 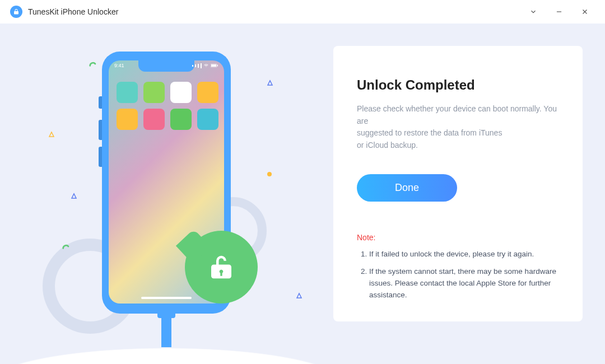 I want to click on app-title: TunesKit iPhone Unlocker, so click(x=73, y=12).